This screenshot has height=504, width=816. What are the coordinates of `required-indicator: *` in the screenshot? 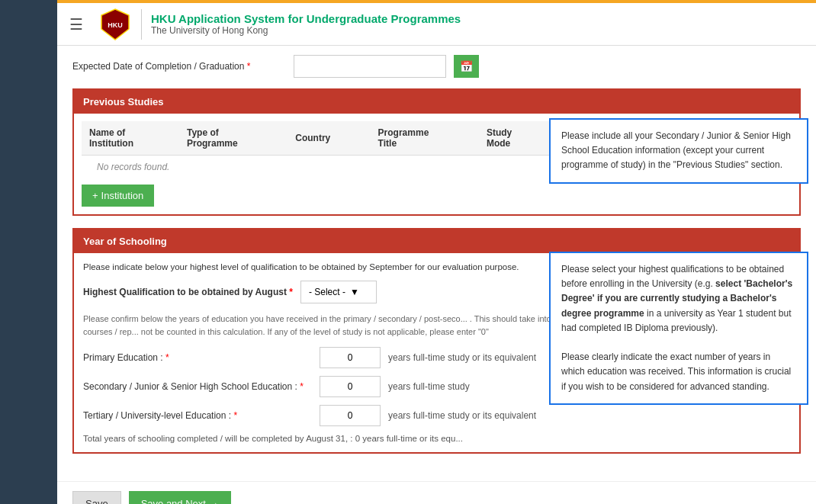 It's located at (291, 292).